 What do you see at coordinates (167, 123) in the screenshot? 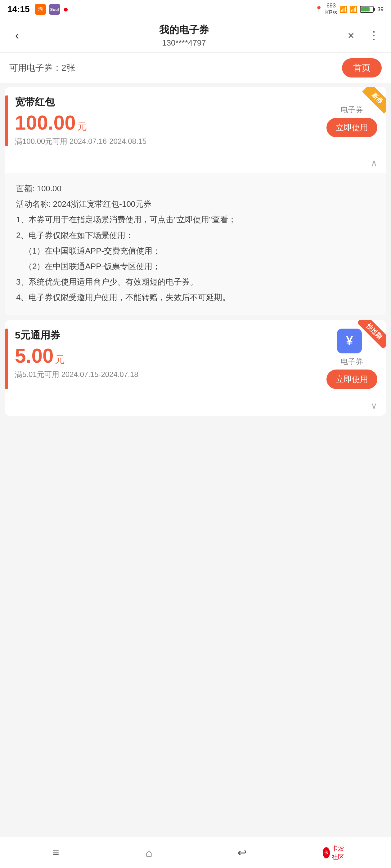
I see `coupon-amount-block-1: 100.00 元` at bounding box center [167, 123].